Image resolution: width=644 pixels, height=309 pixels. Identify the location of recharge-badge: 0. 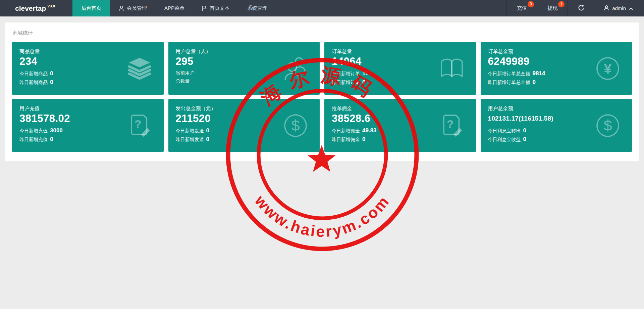
(531, 4).